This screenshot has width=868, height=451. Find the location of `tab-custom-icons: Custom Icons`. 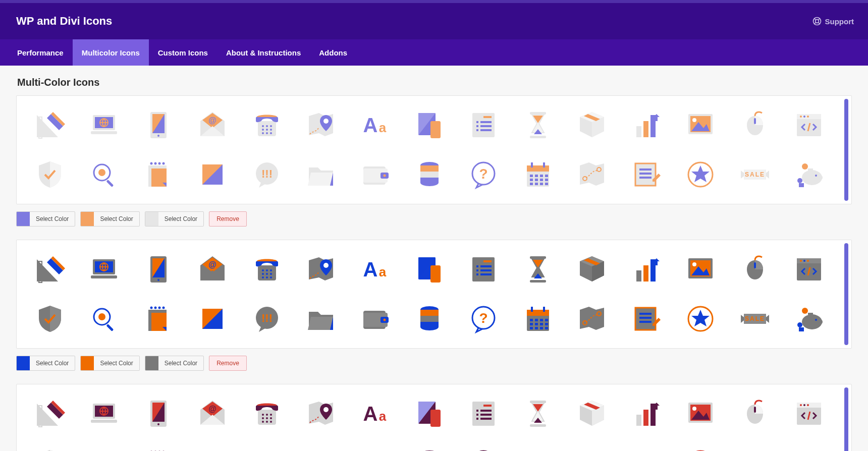

tab-custom-icons: Custom Icons is located at coordinates (183, 52).